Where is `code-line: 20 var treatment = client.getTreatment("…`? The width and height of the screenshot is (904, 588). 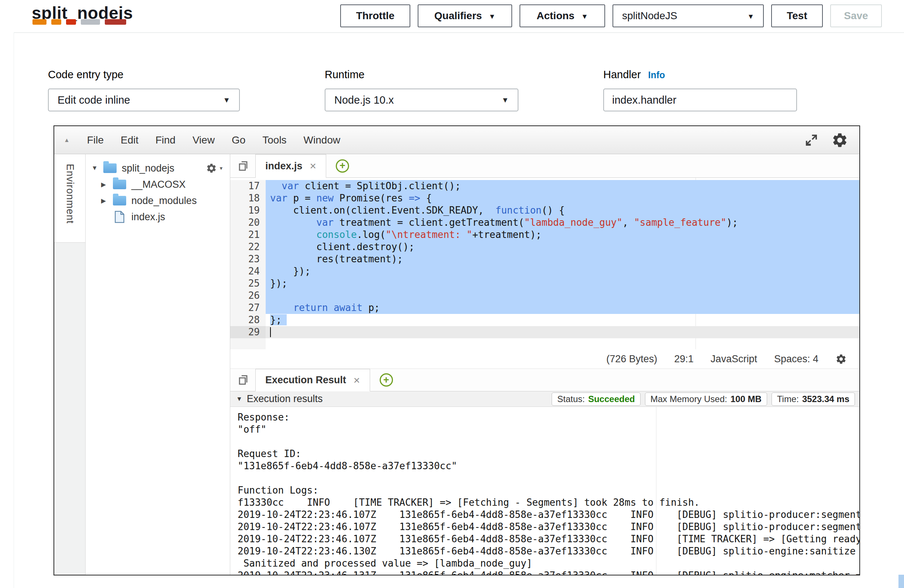 code-line: 20 var treatment = client.getTreatment("… is located at coordinates (545, 223).